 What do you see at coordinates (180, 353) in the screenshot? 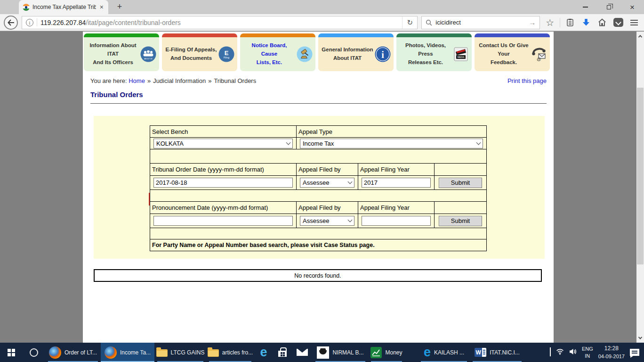
I see `taskbar-item-folder-ltcg: LTCG GAINS` at bounding box center [180, 353].